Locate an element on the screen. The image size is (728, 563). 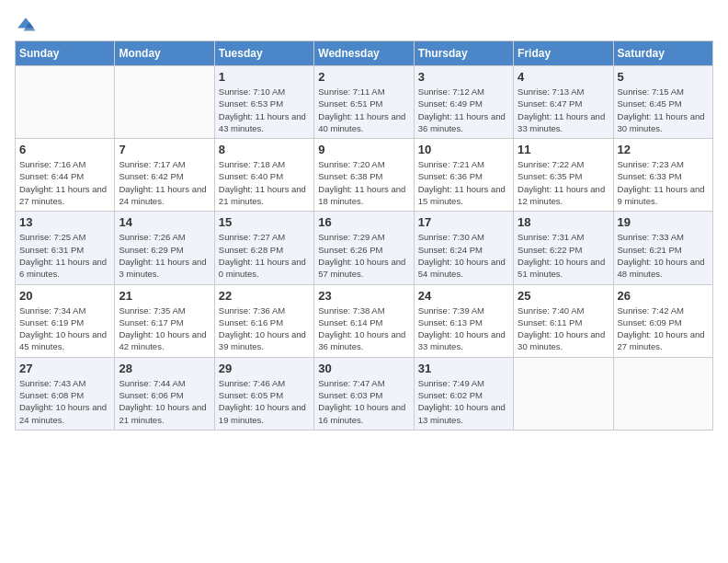
day-number: 20 is located at coordinates (64, 296).